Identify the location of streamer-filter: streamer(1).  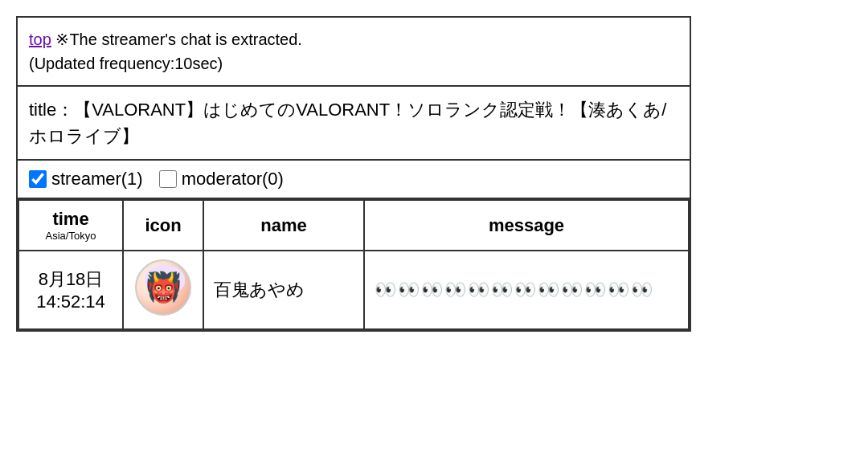
(86, 179).